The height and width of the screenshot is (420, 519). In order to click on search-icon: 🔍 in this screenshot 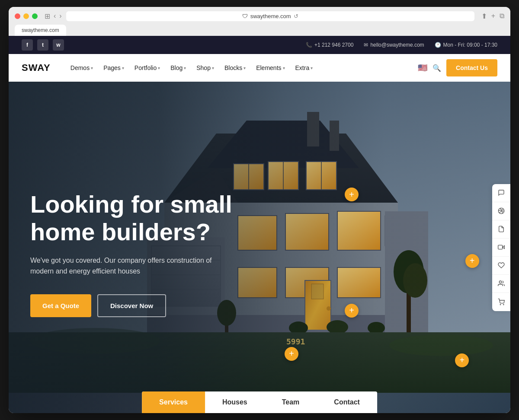, I will do `click(437, 68)`.